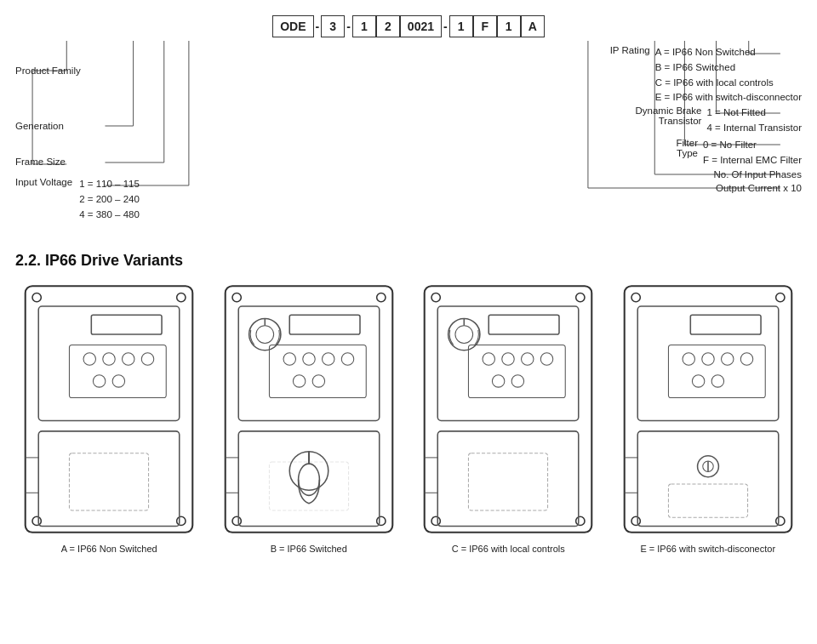  Describe the element at coordinates (39, 126) in the screenshot. I see `label-generation: Generation` at that location.